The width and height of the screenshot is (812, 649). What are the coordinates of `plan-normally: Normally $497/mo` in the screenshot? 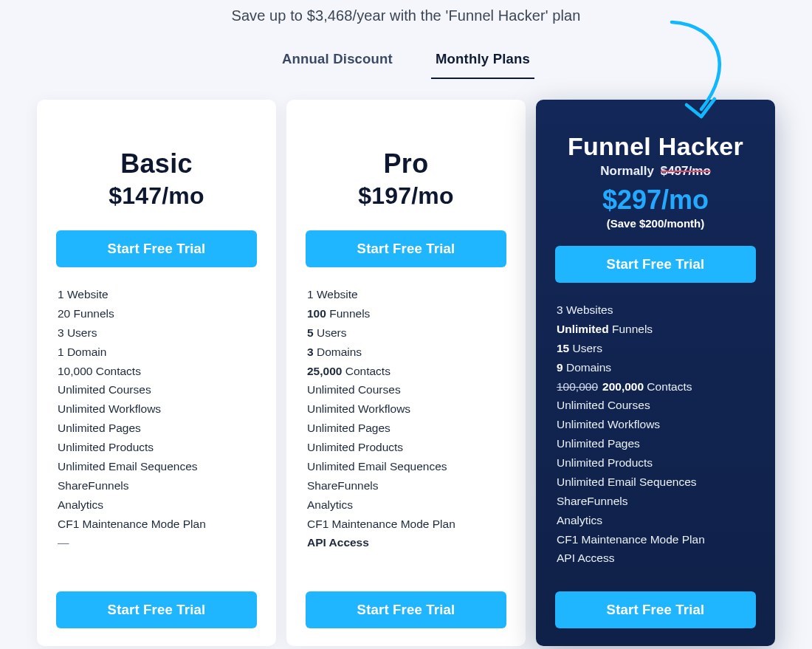 It's located at (656, 171).